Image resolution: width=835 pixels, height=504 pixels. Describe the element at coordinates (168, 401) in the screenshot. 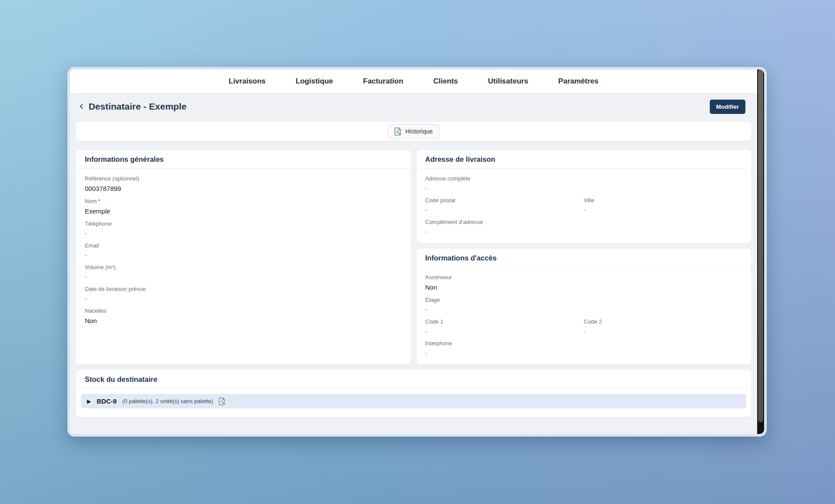

I see `stock-row-summary: (0 palette(s), 2 unité(s) sans palette)` at that location.